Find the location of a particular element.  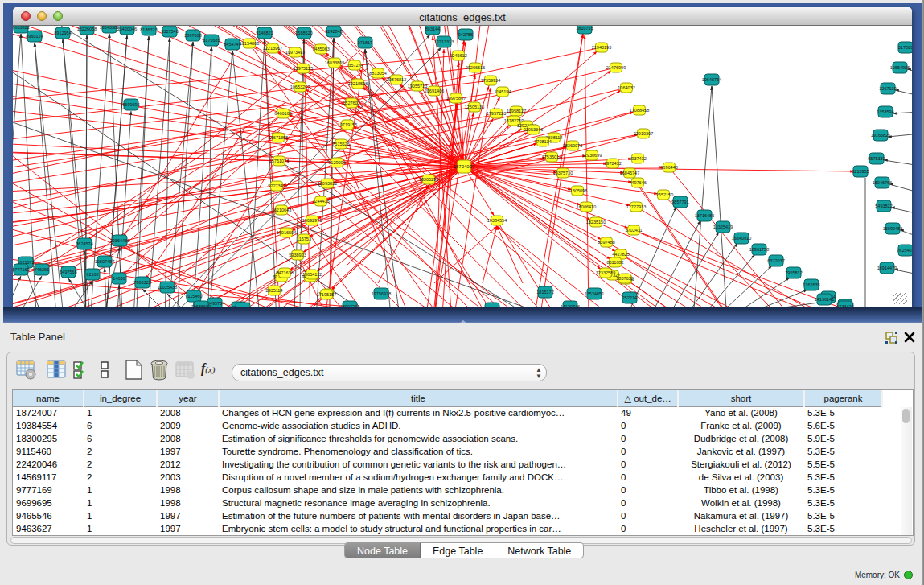

svg-text: 12552150 is located at coordinates (663, 195).